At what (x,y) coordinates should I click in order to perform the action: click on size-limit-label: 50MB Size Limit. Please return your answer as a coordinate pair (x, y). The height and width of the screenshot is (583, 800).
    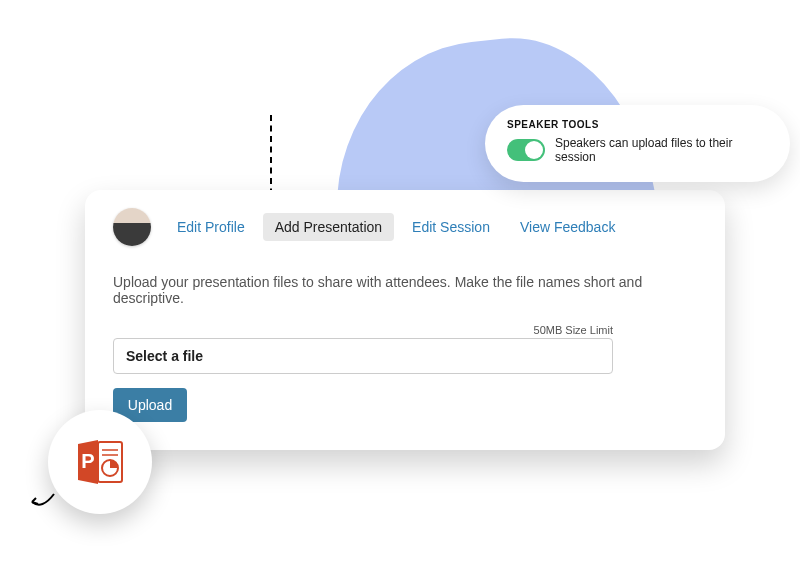
    Looking at the image, I should click on (363, 330).